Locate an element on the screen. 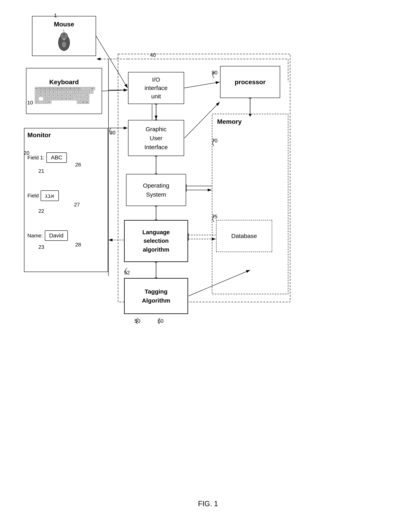 Image resolution: width=416 pixels, height=532 pixels. field3-label: Name: is located at coordinates (35, 236).